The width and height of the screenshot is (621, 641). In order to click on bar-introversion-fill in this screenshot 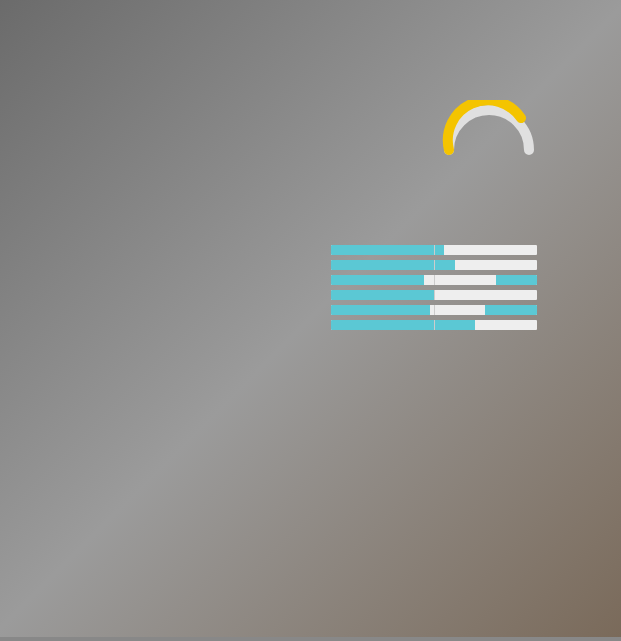, I will do `click(388, 250)`.